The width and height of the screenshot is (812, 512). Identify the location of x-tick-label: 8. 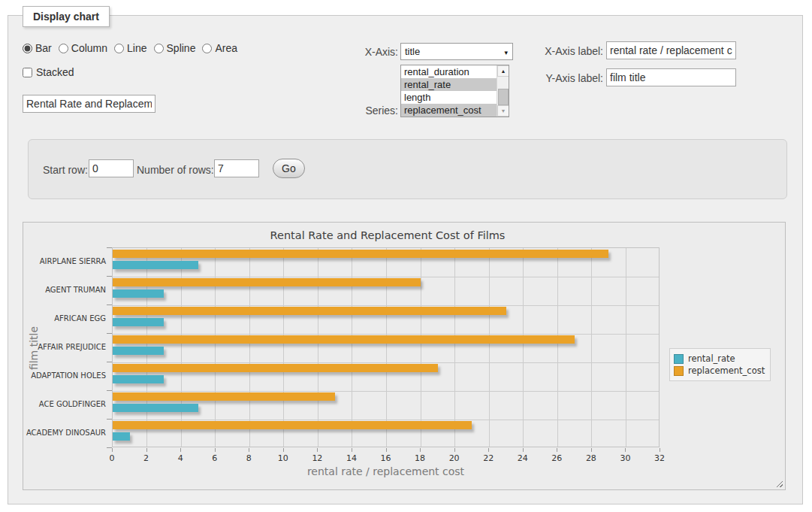
(249, 459).